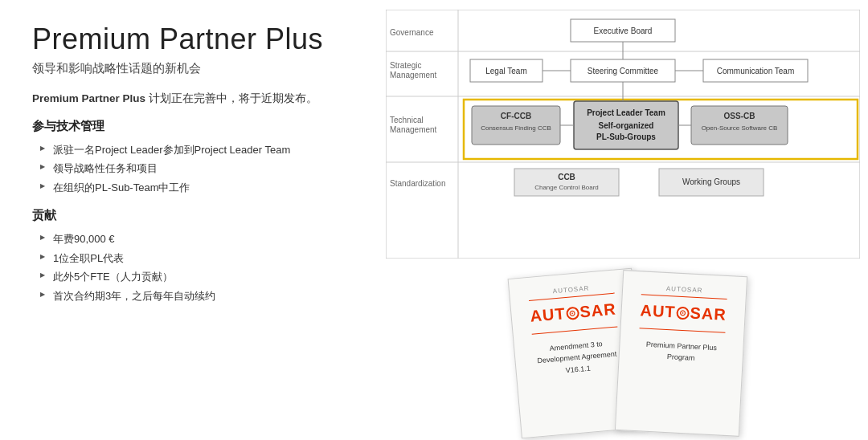 The height and width of the screenshot is (440, 868). I want to click on doc2-brand-top: AUTOSAR, so click(685, 289).